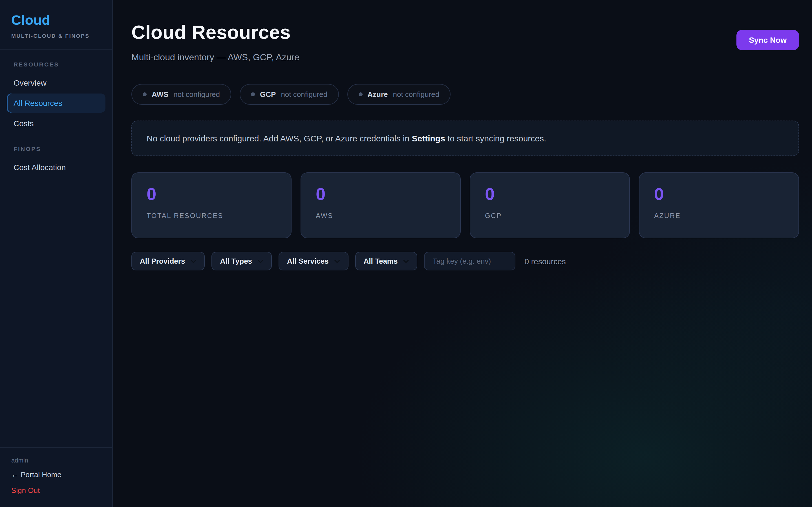  Describe the element at coordinates (545, 261) in the screenshot. I see `resource-count: 0 resources` at that location.